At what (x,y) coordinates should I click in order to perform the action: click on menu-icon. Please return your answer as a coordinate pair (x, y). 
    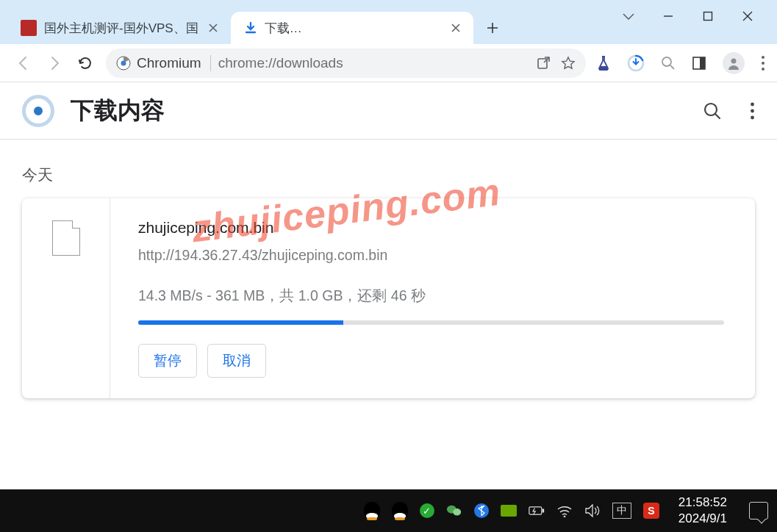
    Looking at the image, I should click on (763, 63).